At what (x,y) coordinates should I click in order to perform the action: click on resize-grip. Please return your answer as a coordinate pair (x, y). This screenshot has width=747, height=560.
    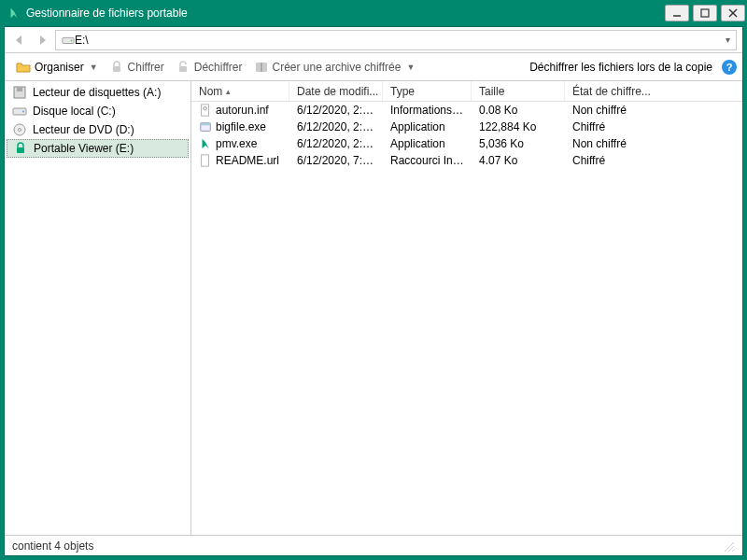
    Looking at the image, I should click on (728, 546).